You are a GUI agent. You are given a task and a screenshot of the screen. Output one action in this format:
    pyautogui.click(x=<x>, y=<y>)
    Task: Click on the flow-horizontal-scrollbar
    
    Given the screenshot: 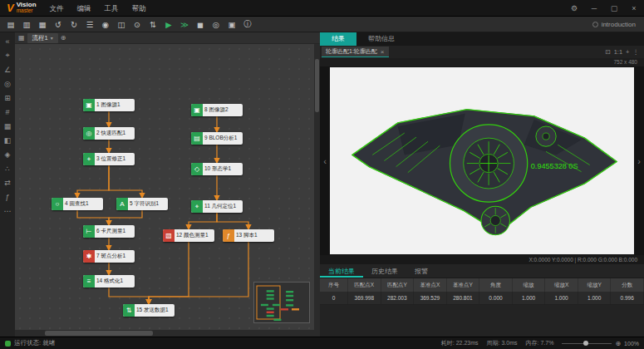 What is the action you would take?
    pyautogui.click(x=168, y=333)
    